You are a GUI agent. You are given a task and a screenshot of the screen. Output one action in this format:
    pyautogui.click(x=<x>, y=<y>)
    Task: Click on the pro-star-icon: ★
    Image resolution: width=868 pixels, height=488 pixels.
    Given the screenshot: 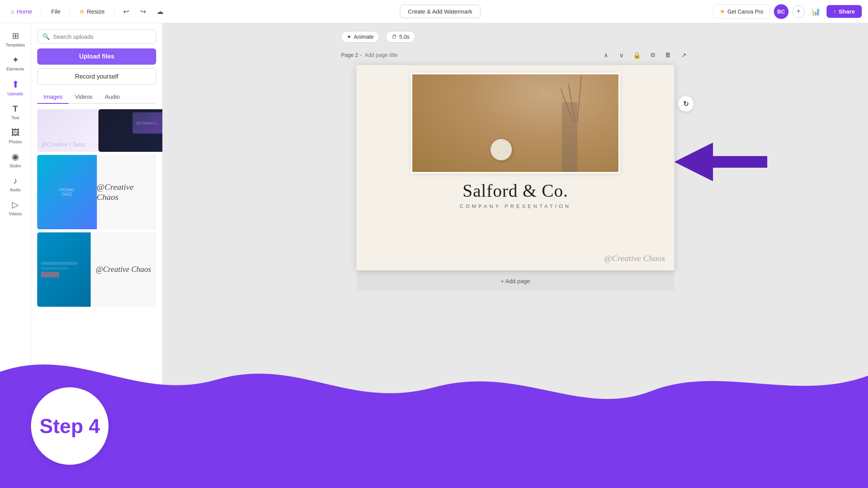 What is the action you would take?
    pyautogui.click(x=722, y=12)
    